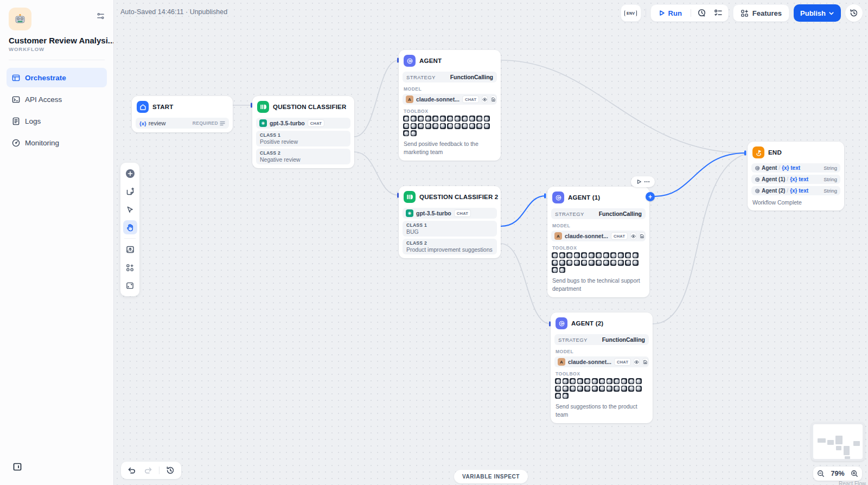  What do you see at coordinates (101, 17) in the screenshot?
I see `workflow-settings-icon` at bounding box center [101, 17].